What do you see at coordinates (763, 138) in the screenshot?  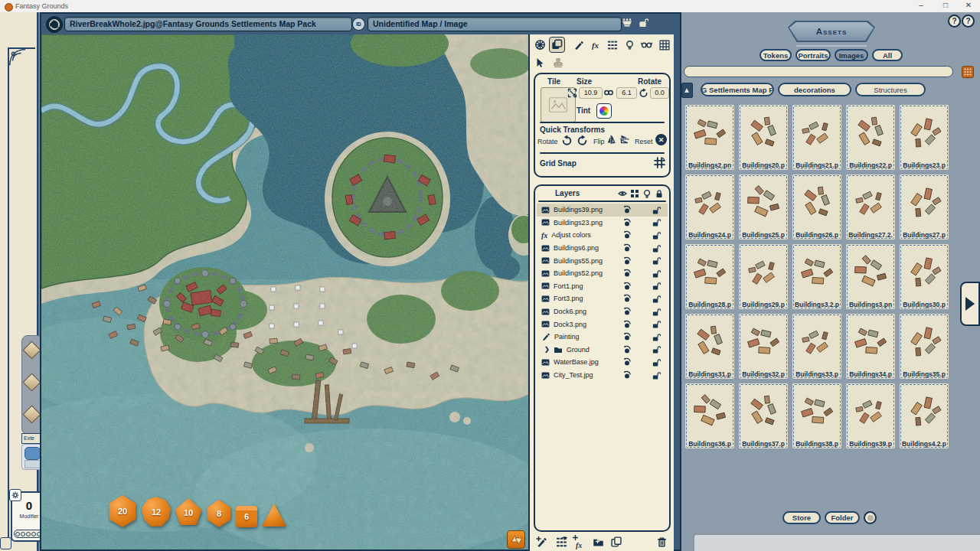 I see `asset-card: Buildings20.p` at bounding box center [763, 138].